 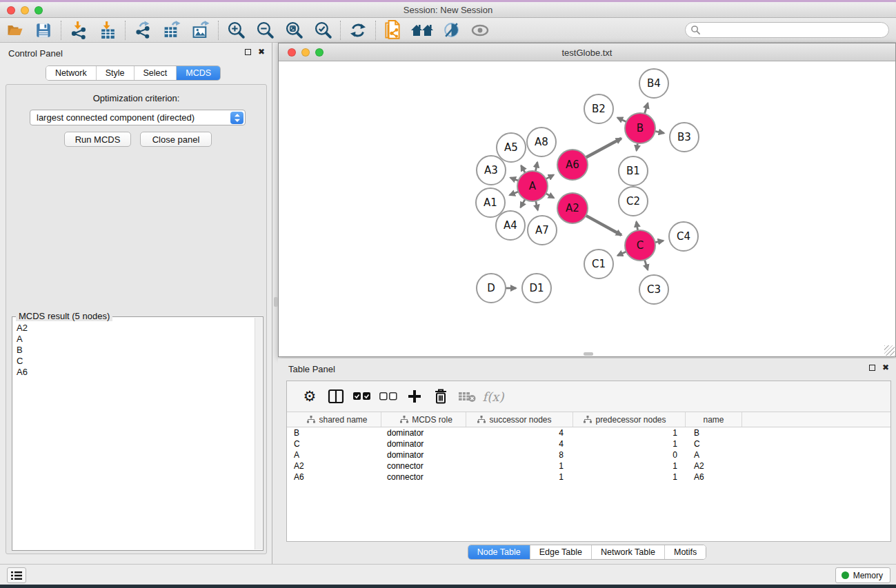 I want to click on table-row: A2 connector 1 1 A2, so click(x=589, y=466).